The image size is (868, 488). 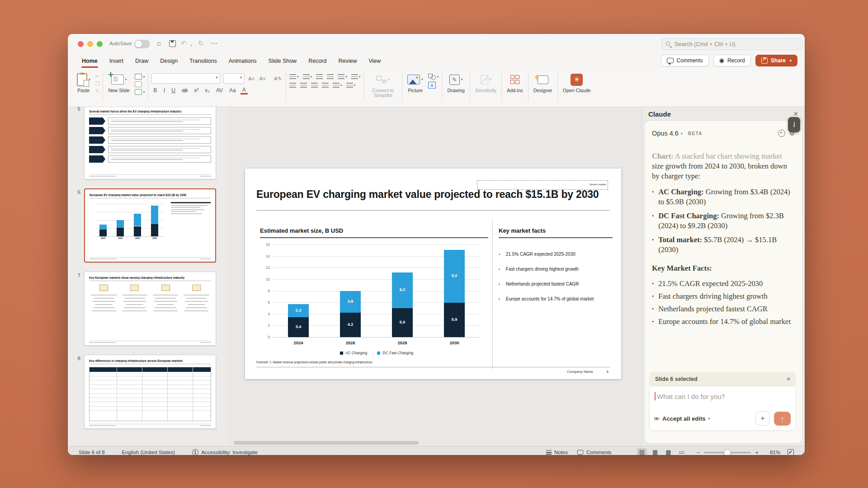 I want to click on tab-slide-show: Slide Show, so click(x=283, y=61).